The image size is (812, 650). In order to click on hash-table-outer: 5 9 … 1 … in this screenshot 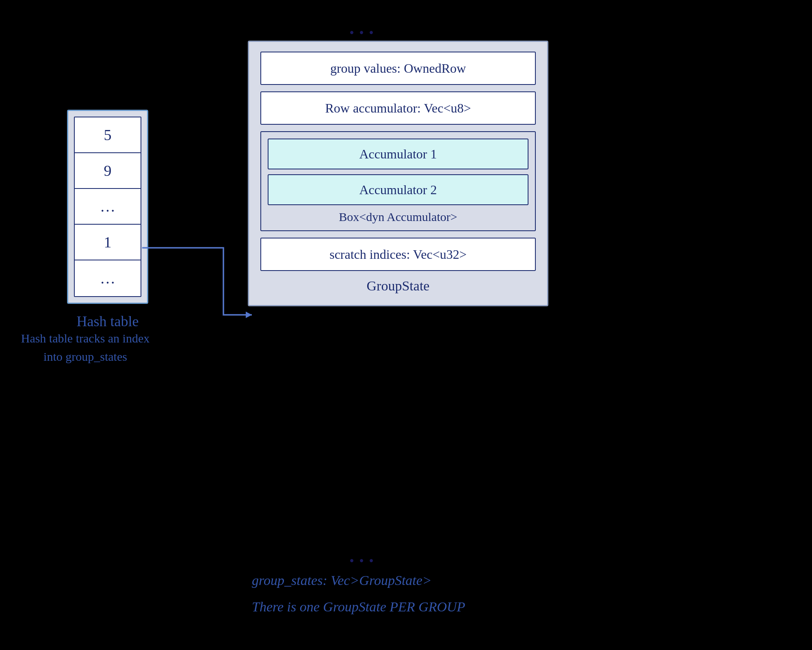, I will do `click(108, 207)`.